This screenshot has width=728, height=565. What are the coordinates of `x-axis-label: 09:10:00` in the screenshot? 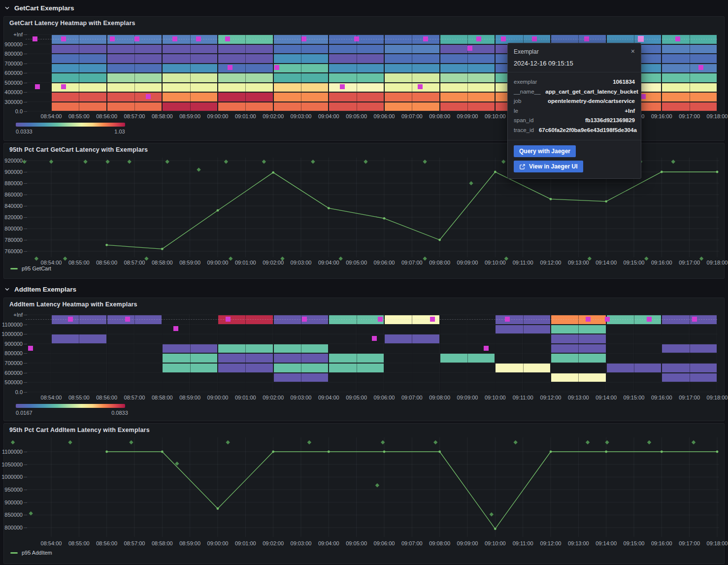 It's located at (495, 263).